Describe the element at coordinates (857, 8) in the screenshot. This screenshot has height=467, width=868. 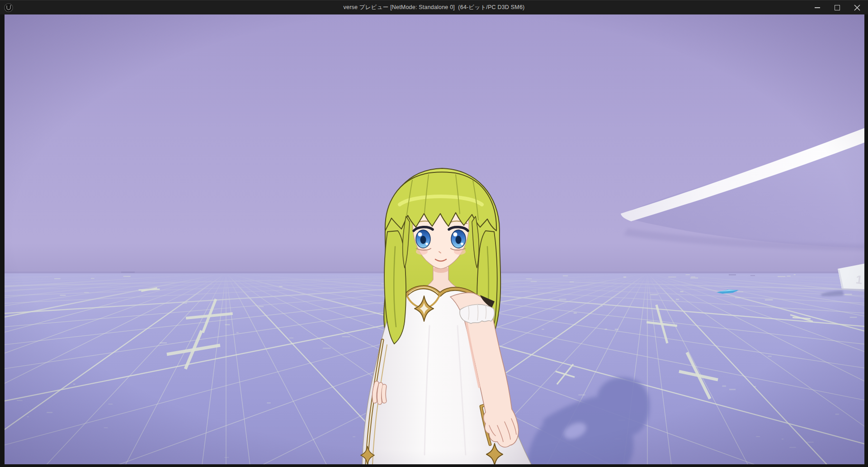
I see `close-icon` at that location.